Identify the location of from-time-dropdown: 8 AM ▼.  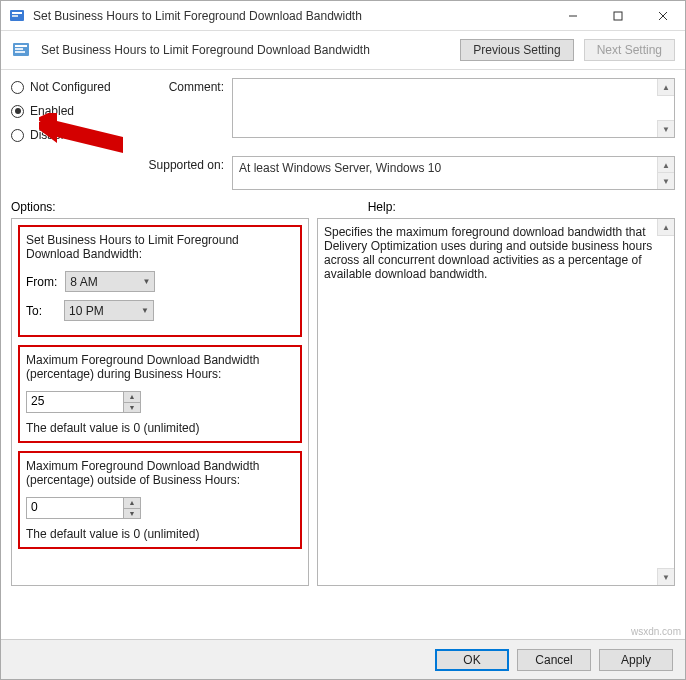
(110, 282).